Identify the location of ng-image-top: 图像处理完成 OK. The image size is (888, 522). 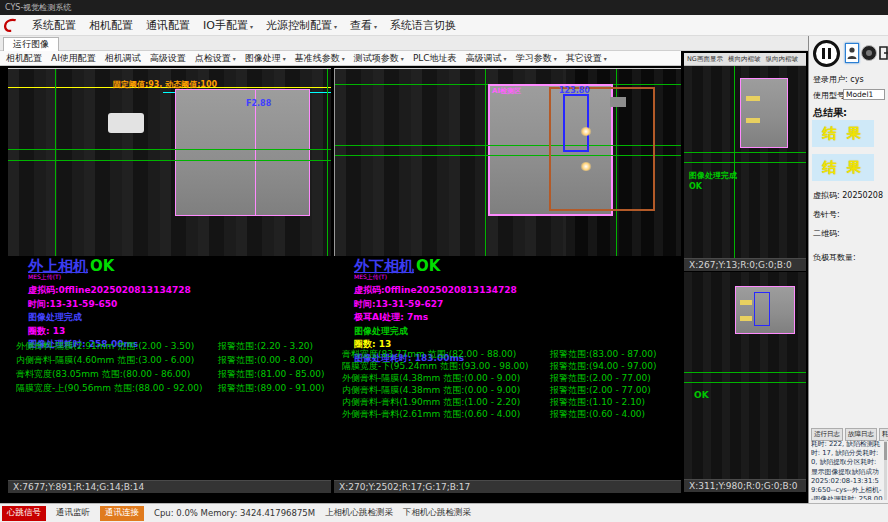
(745, 162).